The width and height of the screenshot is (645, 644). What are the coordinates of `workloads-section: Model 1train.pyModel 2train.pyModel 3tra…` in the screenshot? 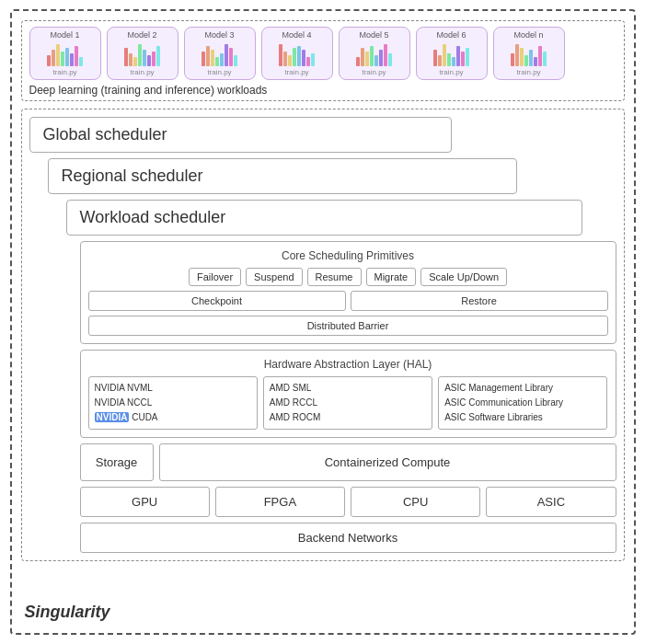 It's located at (323, 61).